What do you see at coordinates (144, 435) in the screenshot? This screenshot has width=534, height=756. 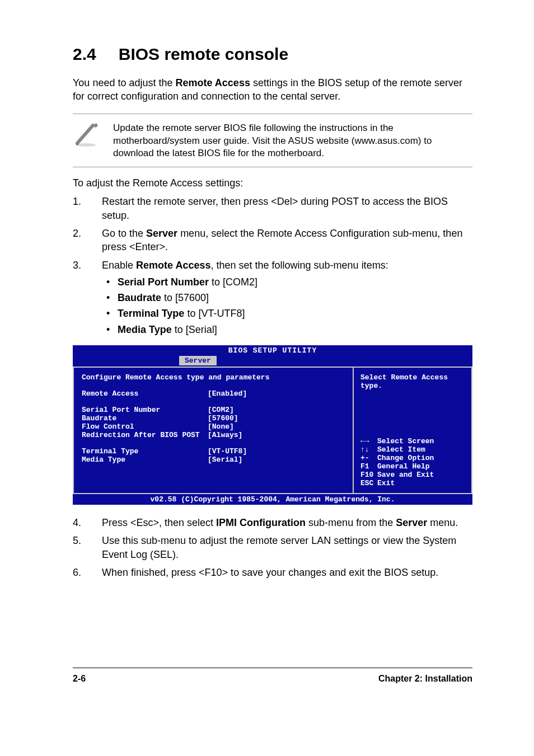 I see `t: Redirection After BIOS POST` at bounding box center [144, 435].